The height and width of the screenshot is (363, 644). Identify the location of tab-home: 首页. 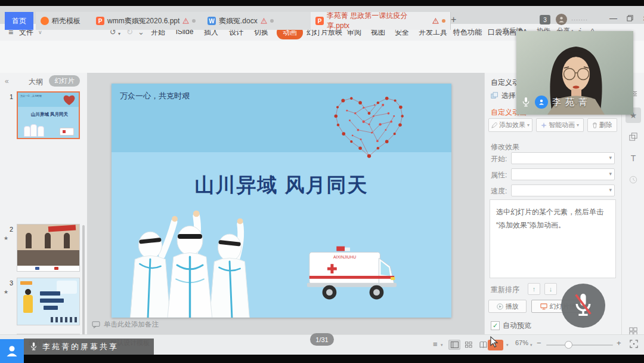
(19, 21).